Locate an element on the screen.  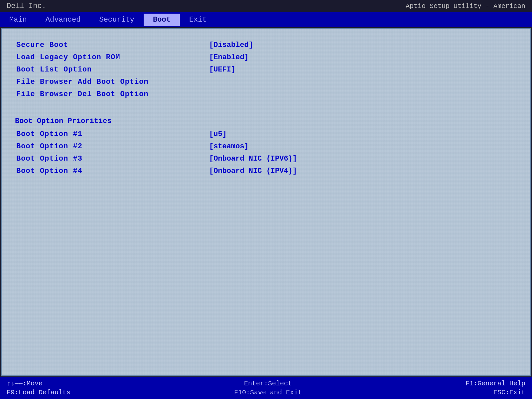
file-browser-add-label: File Browser Add Boot Option is located at coordinates (111, 82).